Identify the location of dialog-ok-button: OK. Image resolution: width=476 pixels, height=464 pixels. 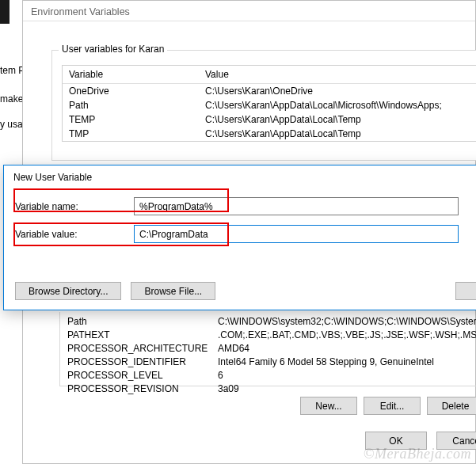
(466, 291).